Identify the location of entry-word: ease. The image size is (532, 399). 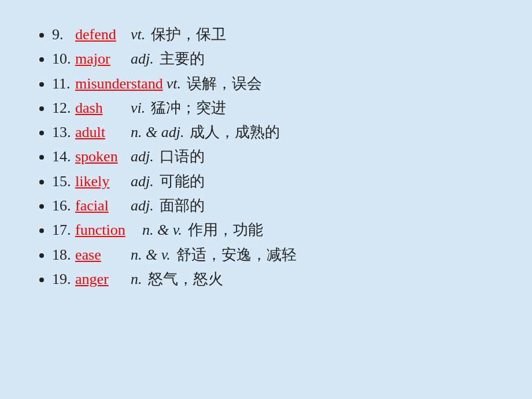
(101, 255).